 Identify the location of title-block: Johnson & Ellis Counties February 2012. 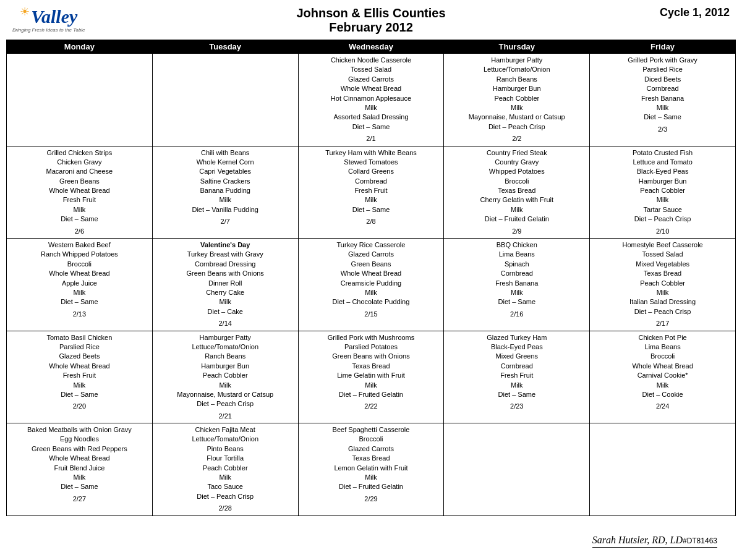
(371, 20).